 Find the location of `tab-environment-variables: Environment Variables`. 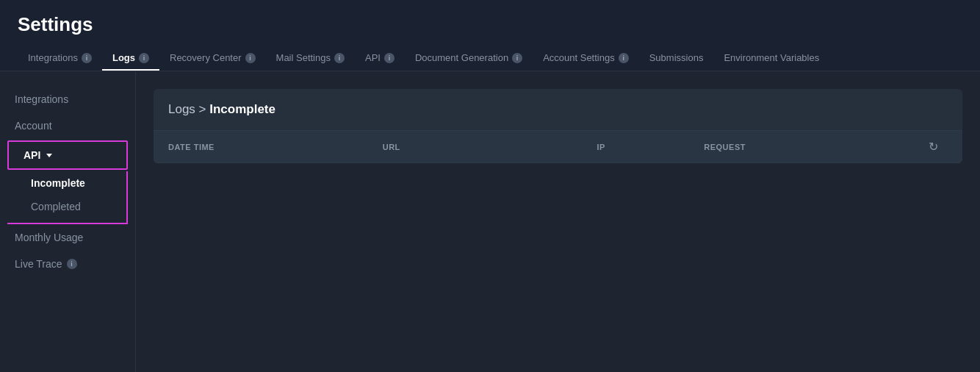

tab-environment-variables: Environment Variables is located at coordinates (771, 59).